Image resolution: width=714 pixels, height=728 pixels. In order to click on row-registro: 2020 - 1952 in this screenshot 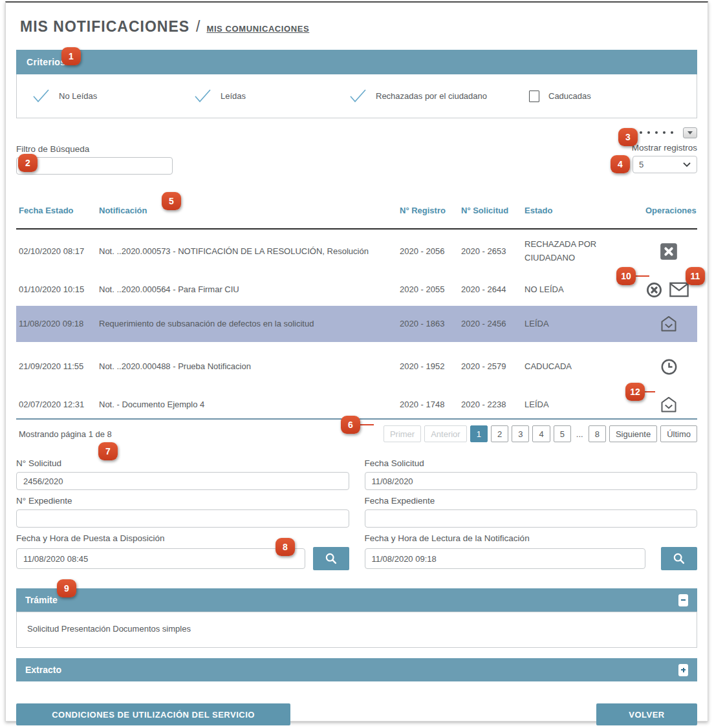, I will do `click(431, 367)`.